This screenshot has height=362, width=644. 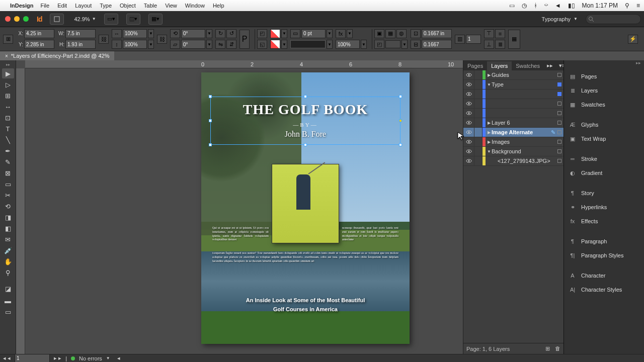 I want to click on menu-object: Object, so click(x=128, y=6).